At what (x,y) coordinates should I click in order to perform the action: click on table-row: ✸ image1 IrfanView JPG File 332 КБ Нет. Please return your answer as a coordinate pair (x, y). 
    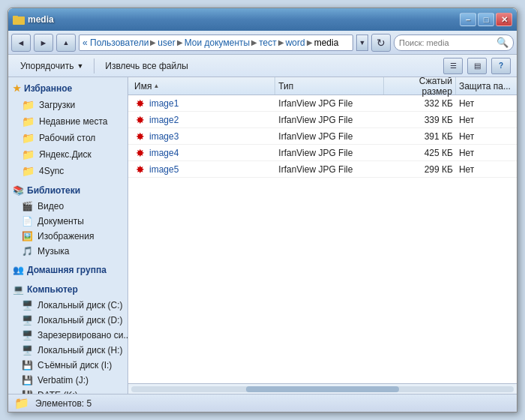
    Looking at the image, I should click on (322, 104).